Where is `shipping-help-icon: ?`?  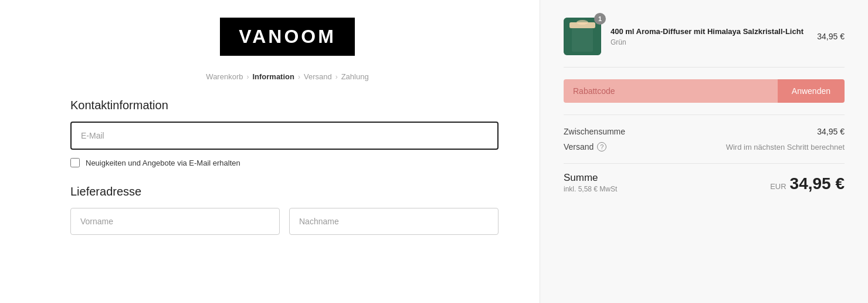 shipping-help-icon: ? is located at coordinates (602, 147).